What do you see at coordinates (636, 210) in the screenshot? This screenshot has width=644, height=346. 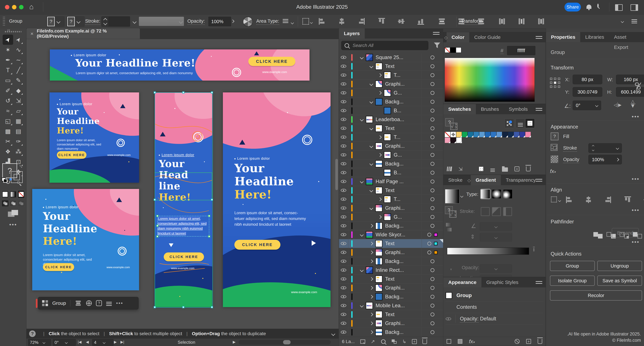 I see `align-more-icon: •••` at bounding box center [636, 210].